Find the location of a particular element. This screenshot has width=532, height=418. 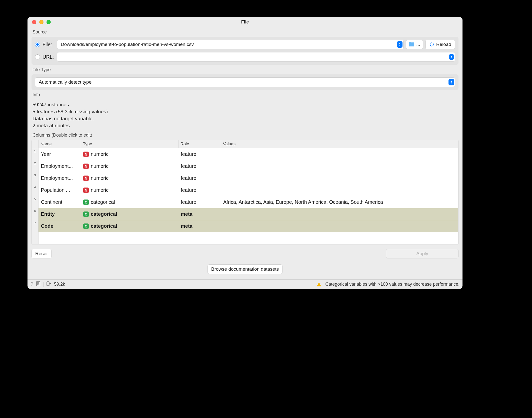

table-row: 7CodeCcategoricalmeta is located at coordinates (245, 226).